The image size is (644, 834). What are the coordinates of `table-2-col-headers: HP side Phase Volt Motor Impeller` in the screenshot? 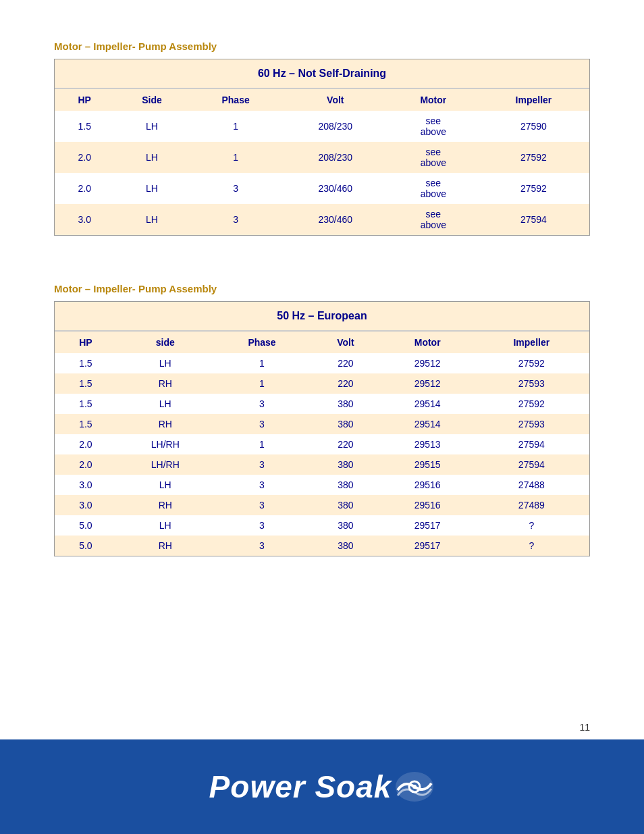 It's located at (322, 343).